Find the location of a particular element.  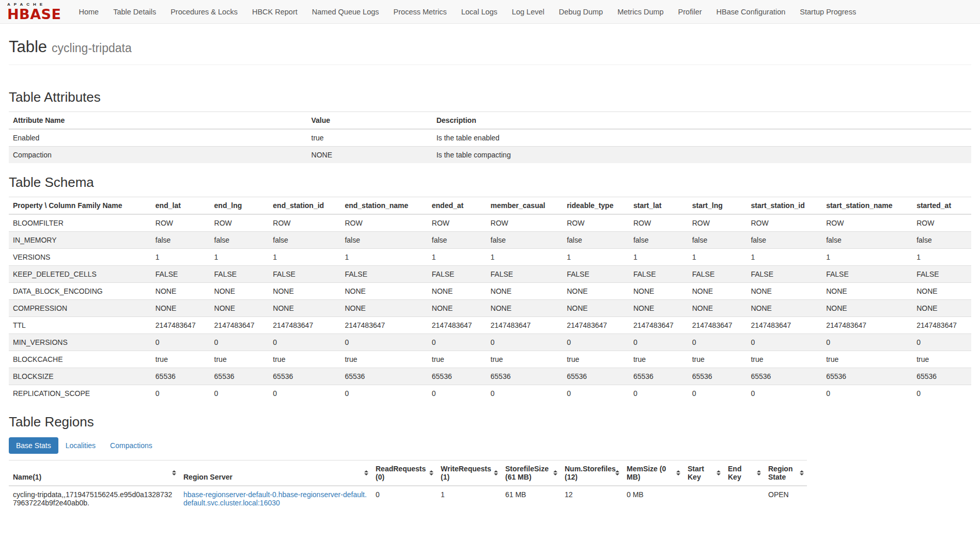

nav-item-log-level: Log Level is located at coordinates (528, 11).